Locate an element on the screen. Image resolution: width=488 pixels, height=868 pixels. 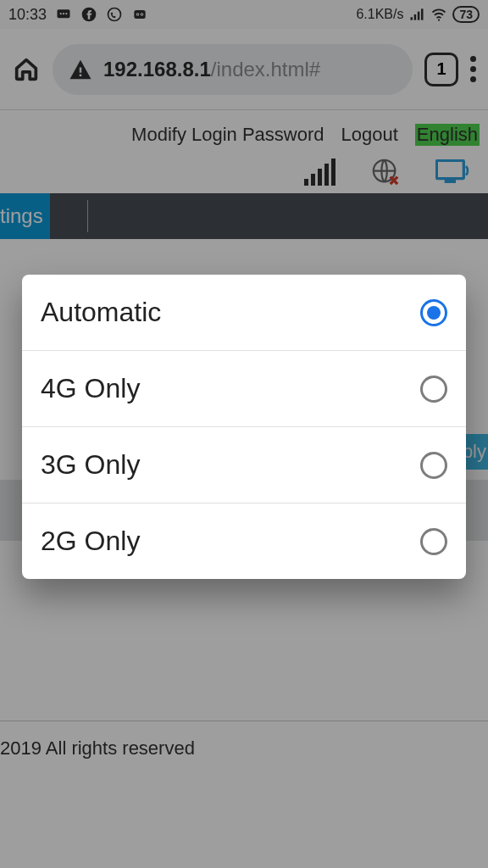
logout-link: Logout is located at coordinates (369, 135).